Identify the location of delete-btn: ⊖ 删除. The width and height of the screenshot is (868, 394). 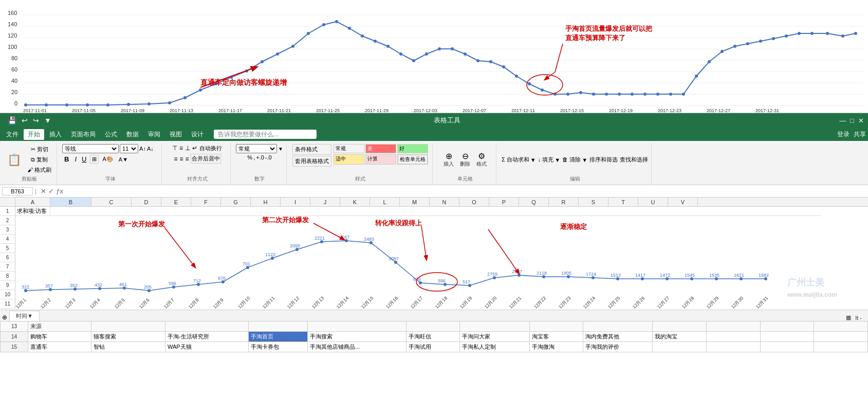
(465, 160).